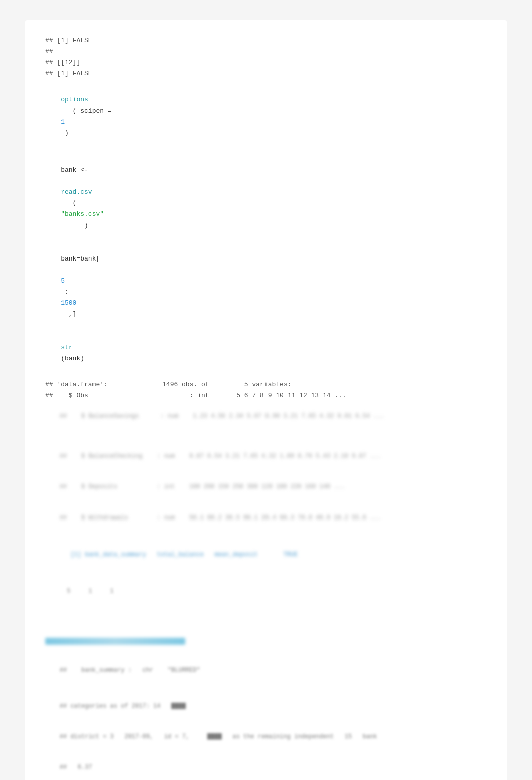 The height and width of the screenshot is (780, 532). Describe the element at coordinates (66, 270) in the screenshot. I see `bank-subset-spaces1` at that location.